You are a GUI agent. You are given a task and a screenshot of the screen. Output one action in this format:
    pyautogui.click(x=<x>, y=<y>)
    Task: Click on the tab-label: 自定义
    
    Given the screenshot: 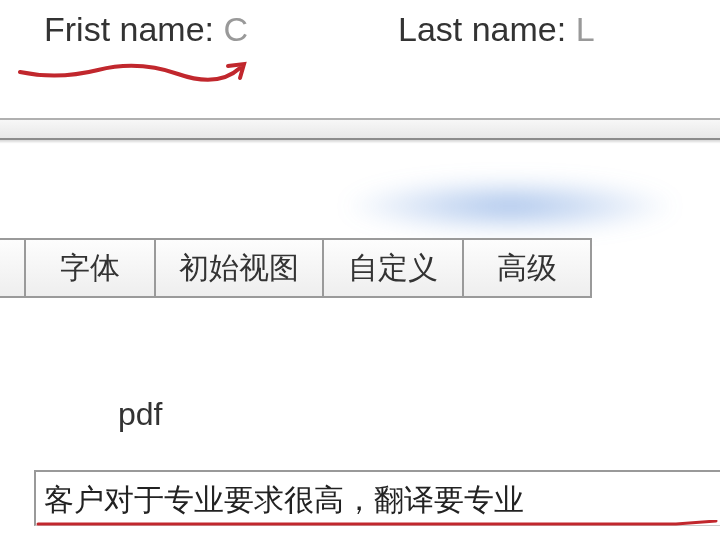 What is the action you would take?
    pyautogui.click(x=393, y=268)
    